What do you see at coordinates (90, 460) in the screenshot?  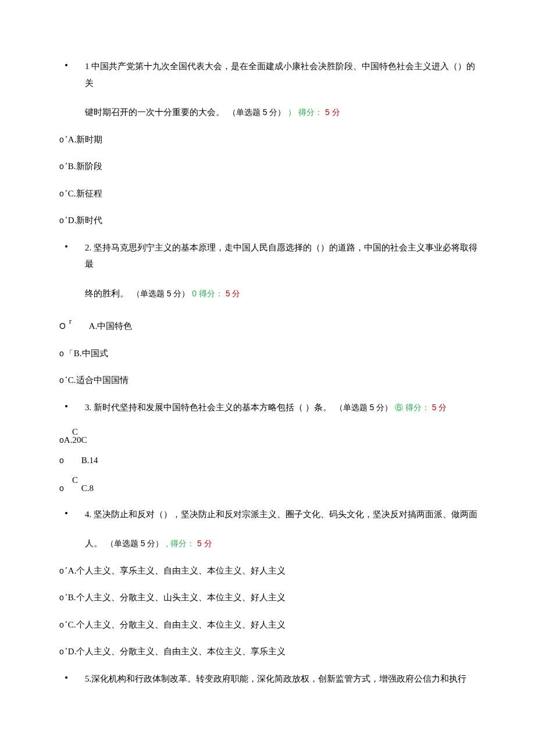 I see `option-label: B.14` at bounding box center [90, 460].